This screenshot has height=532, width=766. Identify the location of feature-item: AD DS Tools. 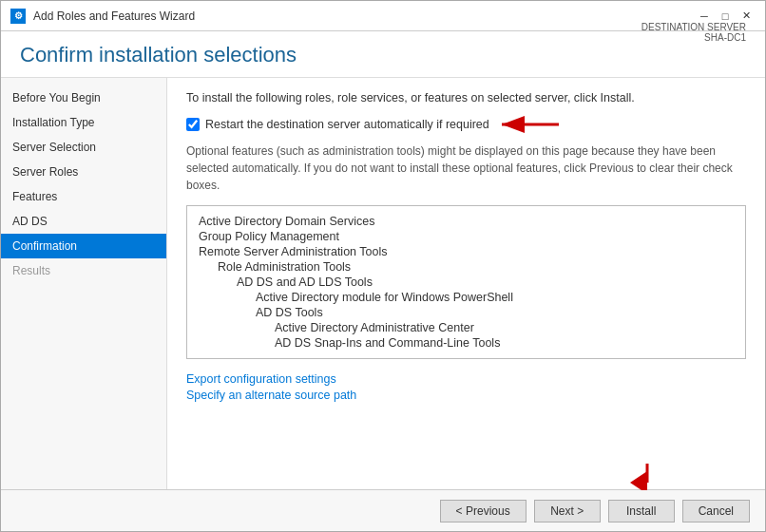
(466, 313).